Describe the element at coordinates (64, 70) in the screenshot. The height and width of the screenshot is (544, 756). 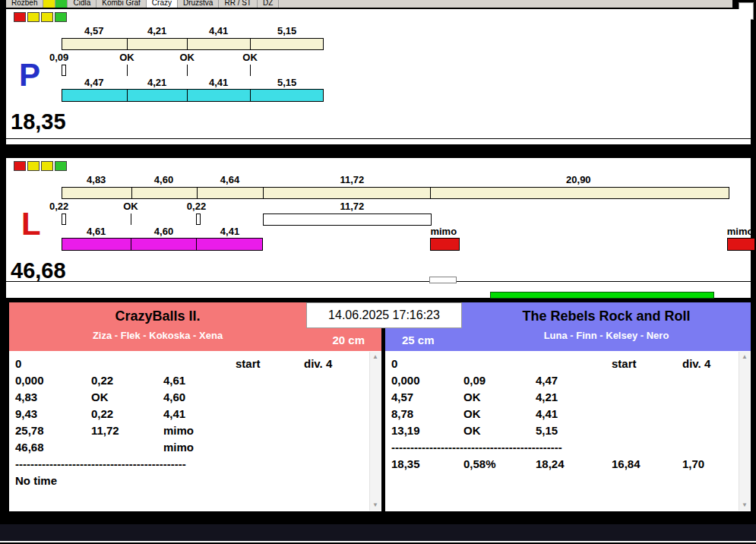
I see `start-marker` at that location.